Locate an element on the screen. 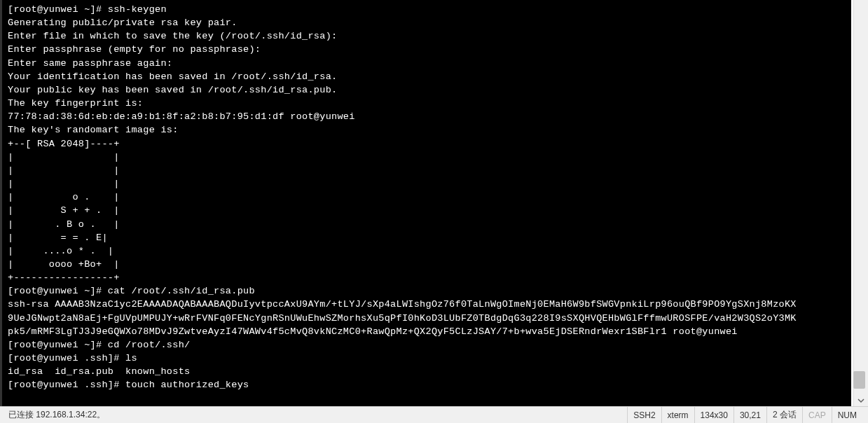 The width and height of the screenshot is (868, 423). status-cursor: 30,21 is located at coordinates (750, 415).